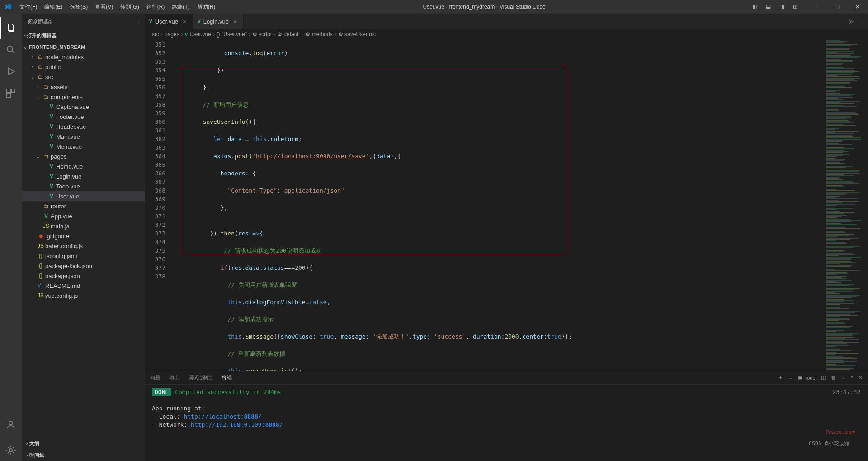  Describe the element at coordinates (231, 34) in the screenshot. I see `breadcrumb-item: {} "User.vue"` at that location.